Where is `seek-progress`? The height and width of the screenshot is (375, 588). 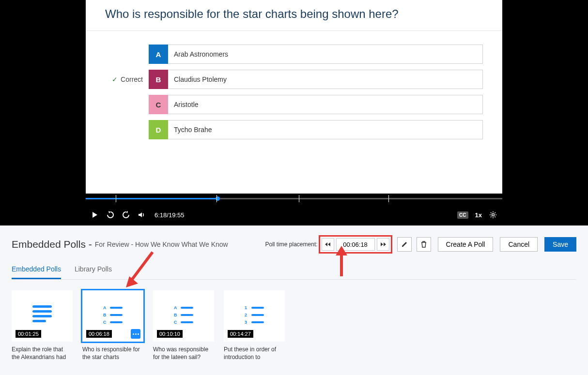 seek-progress is located at coordinates (152, 198).